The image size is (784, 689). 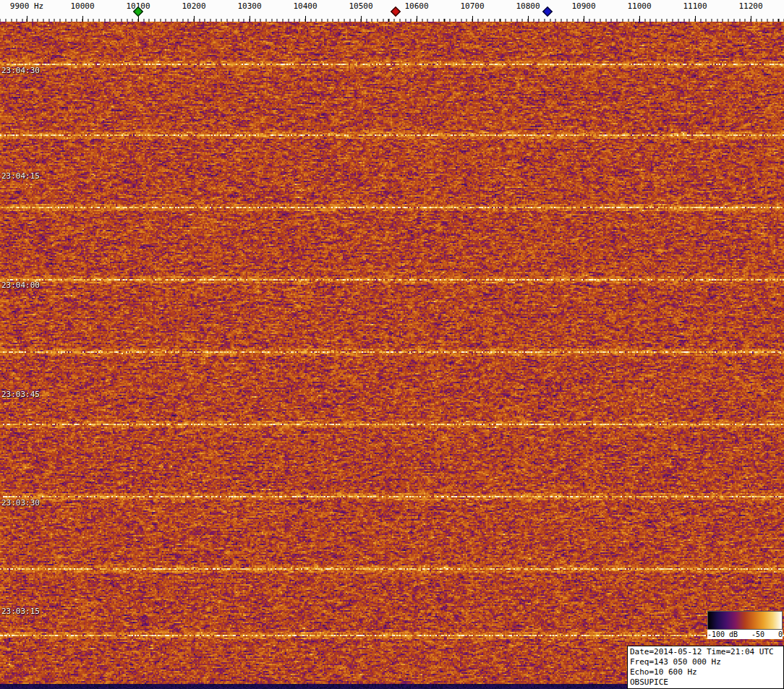 I want to click on time-label: 23:04:15, so click(x=20, y=176).